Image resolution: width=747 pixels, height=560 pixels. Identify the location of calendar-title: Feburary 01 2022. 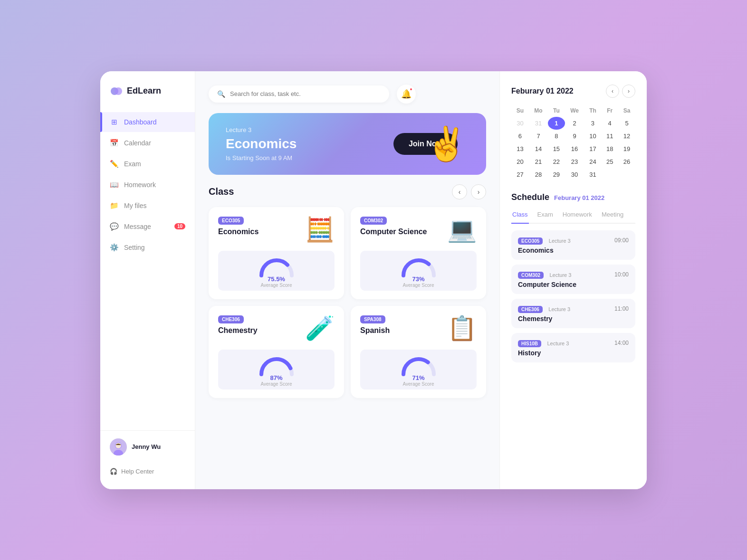
(543, 91).